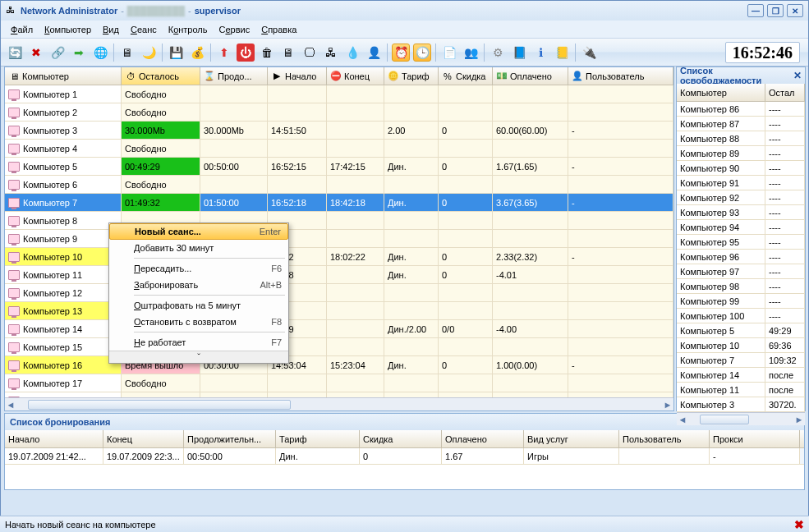 Image resolution: width=809 pixels, height=532 pixels. I want to click on side-scroll-right-icon: ►, so click(799, 420).